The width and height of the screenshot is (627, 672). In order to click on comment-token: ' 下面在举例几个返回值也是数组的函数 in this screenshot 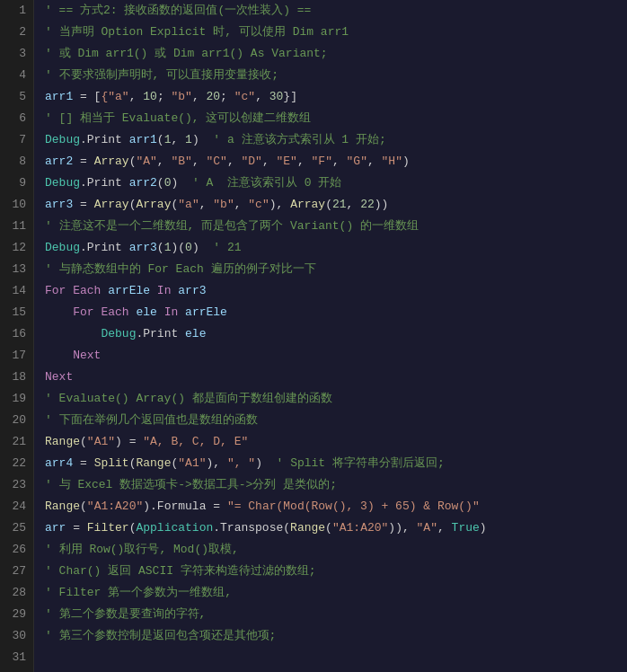, I will do `click(151, 420)`.